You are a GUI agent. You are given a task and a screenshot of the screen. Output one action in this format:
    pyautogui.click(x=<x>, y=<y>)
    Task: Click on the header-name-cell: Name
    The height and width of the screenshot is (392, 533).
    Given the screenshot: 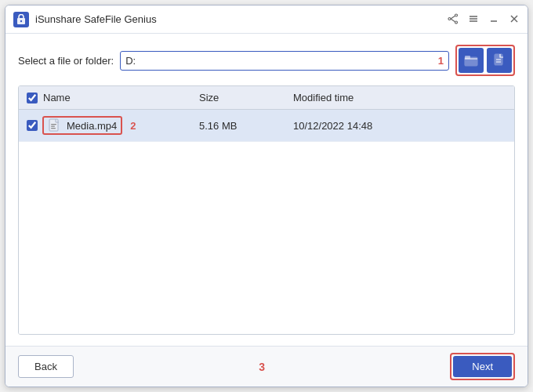 What is the action you would take?
    pyautogui.click(x=105, y=97)
    